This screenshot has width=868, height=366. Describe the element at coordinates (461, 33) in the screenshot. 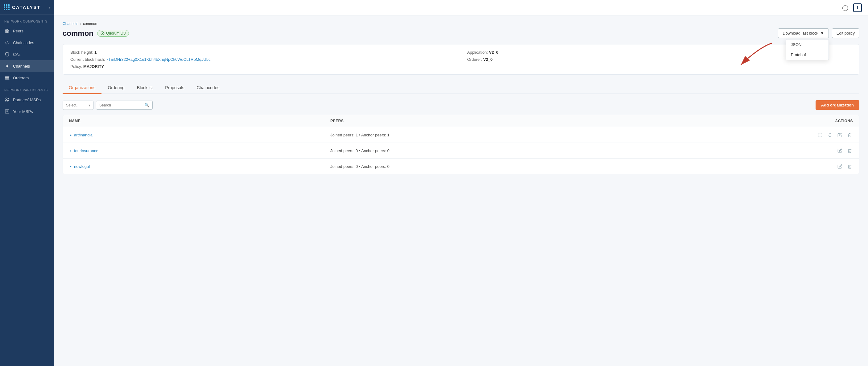

I see `page-header: common Quorum 3/3 Download last block ▼ …` at that location.